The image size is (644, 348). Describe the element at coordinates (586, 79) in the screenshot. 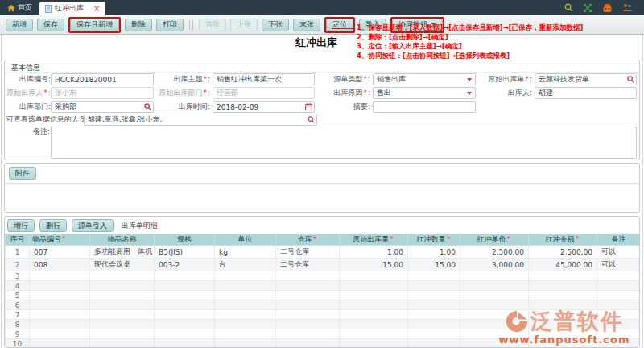

I see `original-order-input` at that location.